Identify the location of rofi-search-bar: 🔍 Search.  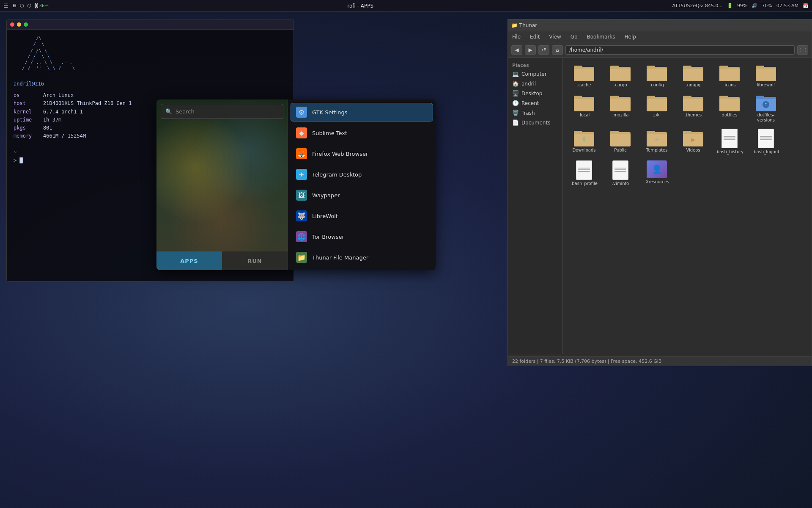
(222, 111).